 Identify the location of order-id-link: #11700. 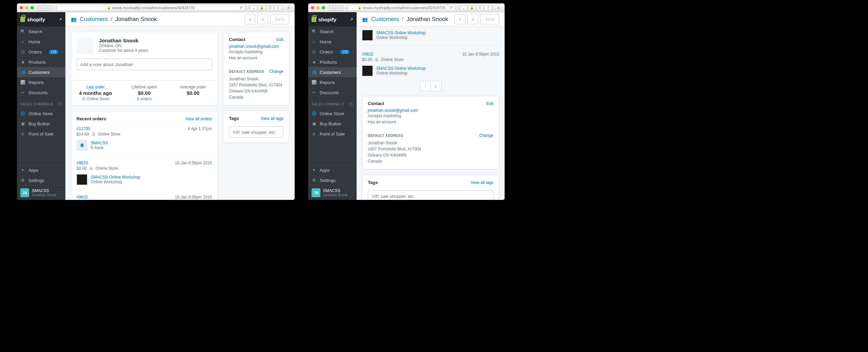
(83, 129).